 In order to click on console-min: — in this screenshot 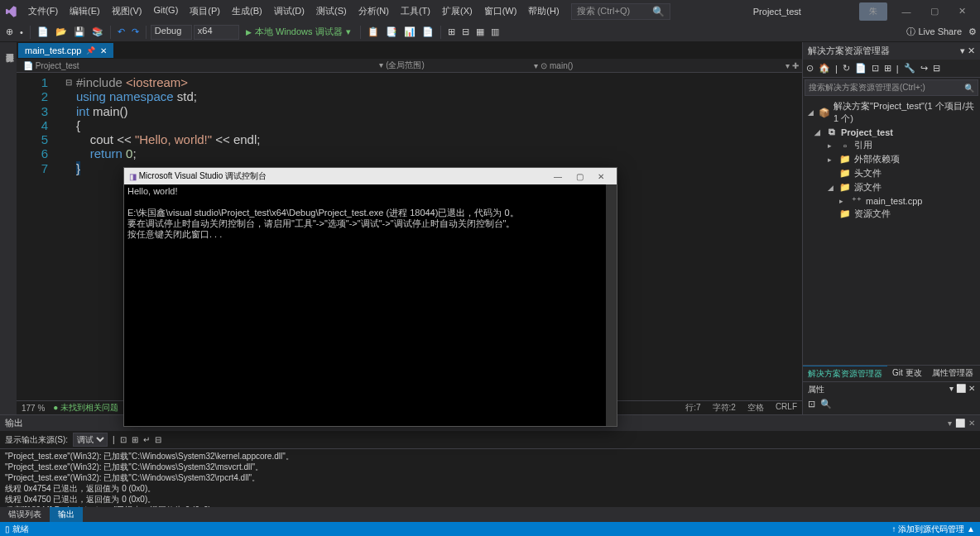, I will do `click(558, 177)`.